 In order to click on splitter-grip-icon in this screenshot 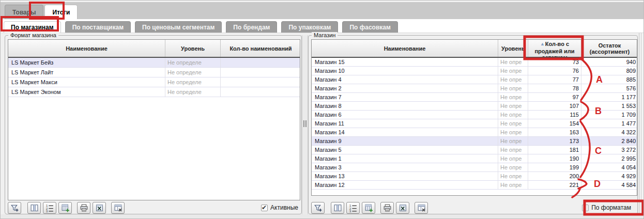, I will do `click(305, 124)`.